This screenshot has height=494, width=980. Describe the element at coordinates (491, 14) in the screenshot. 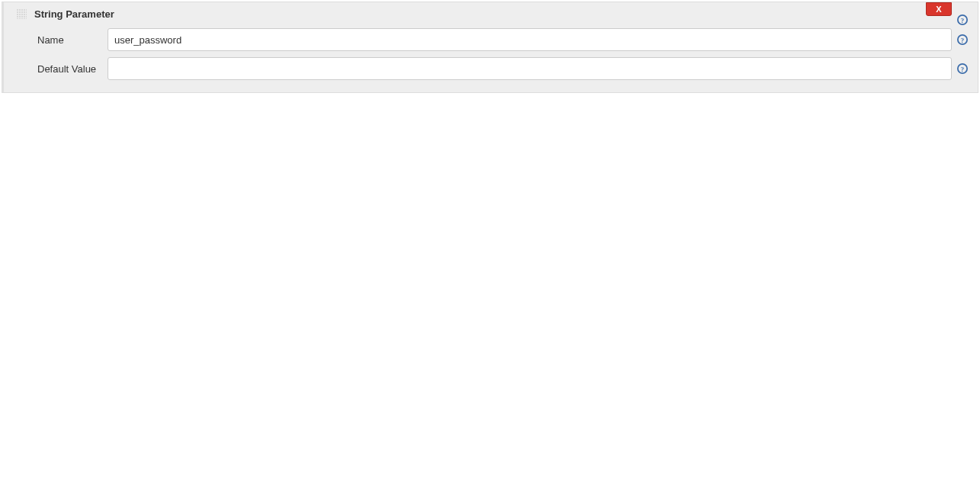

I see `panel-header: String Parameter X ?` at that location.